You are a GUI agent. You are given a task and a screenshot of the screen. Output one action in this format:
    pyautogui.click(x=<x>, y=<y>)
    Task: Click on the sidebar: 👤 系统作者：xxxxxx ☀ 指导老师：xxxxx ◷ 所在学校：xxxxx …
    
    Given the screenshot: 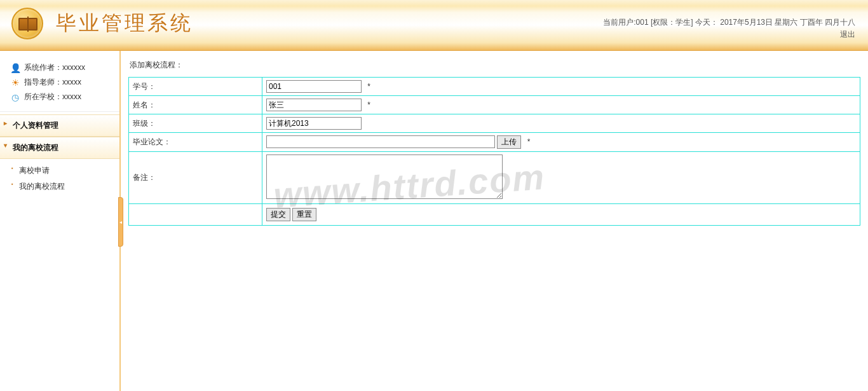 What is the action you would take?
    pyautogui.click(x=60, y=221)
    